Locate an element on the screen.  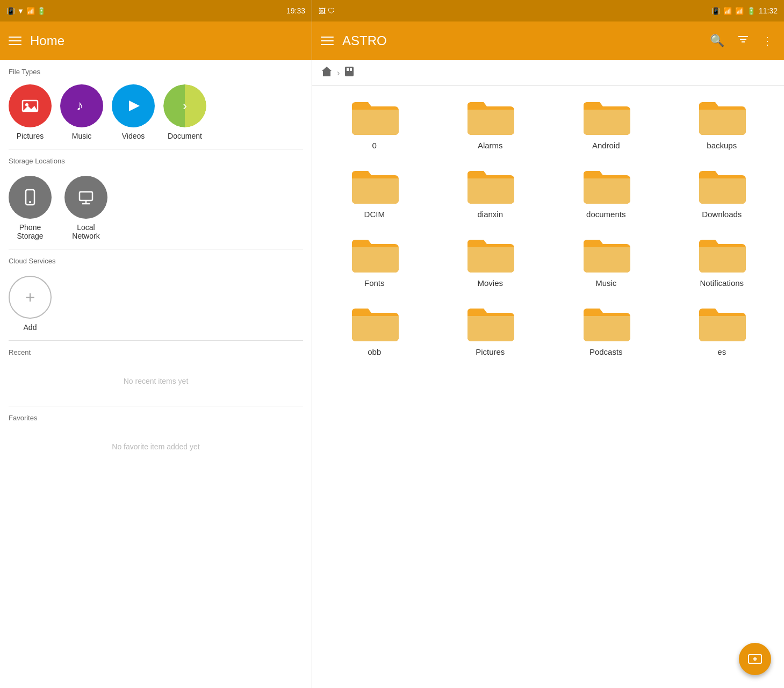
sdcard-breadcrumb is located at coordinates (349, 73).